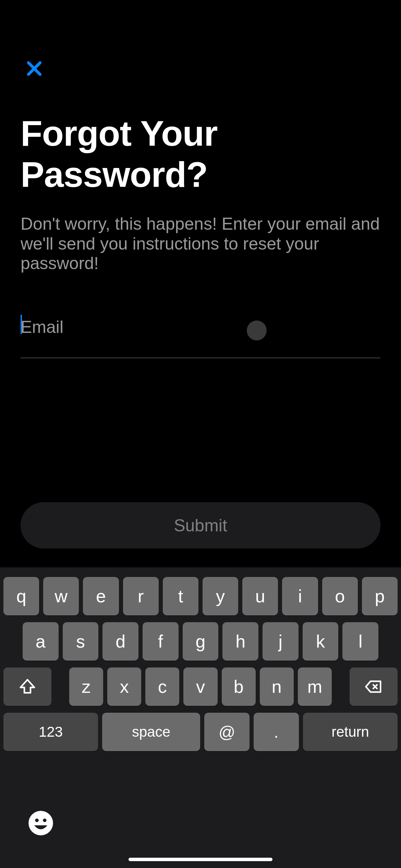  What do you see at coordinates (200, 333) in the screenshot?
I see `email-field` at bounding box center [200, 333].